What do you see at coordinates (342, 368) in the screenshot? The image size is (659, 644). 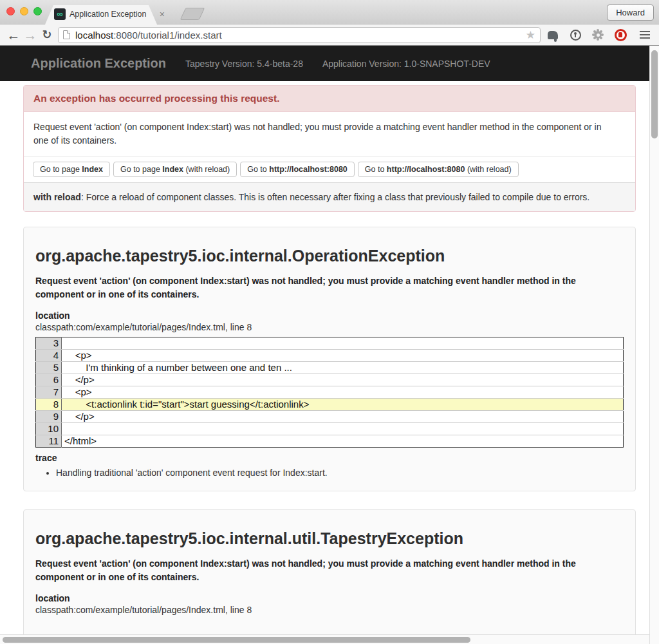 I see `line-code: I'm thinking of a number between one and…` at bounding box center [342, 368].